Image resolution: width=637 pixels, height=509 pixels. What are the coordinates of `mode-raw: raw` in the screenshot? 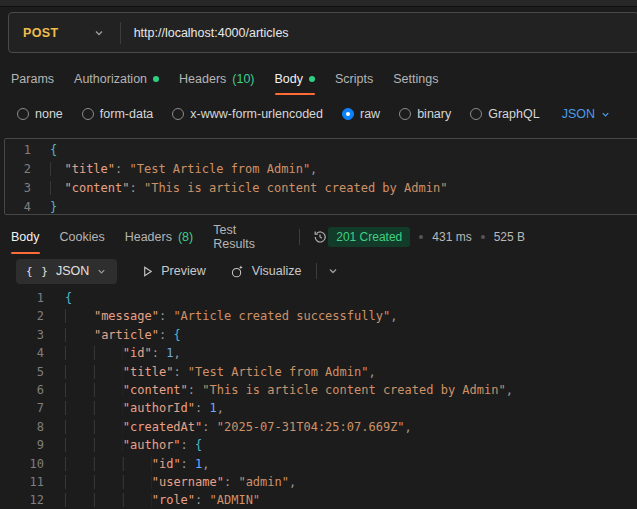 It's located at (361, 114).